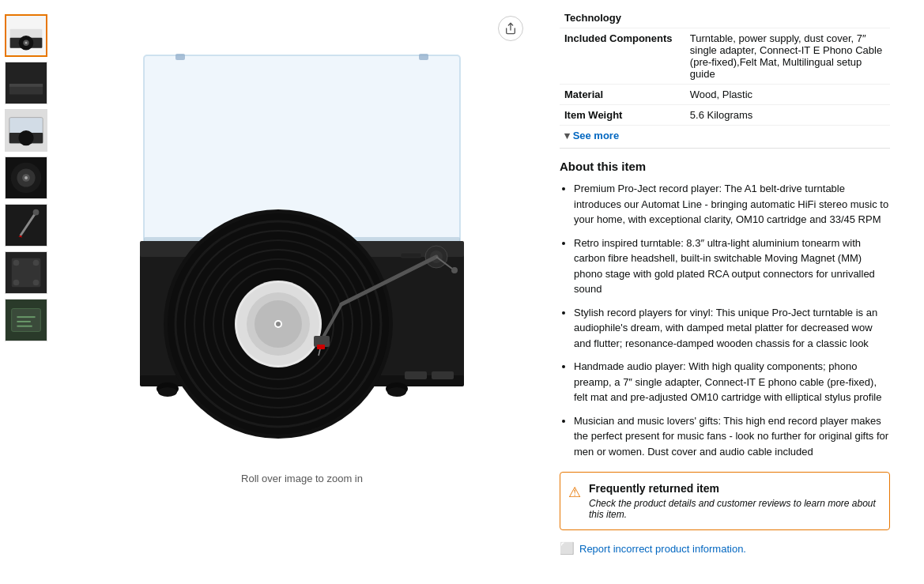 This screenshot has width=924, height=584. Describe the element at coordinates (28, 292) in the screenshot. I see `thumbnail-strip` at that location.